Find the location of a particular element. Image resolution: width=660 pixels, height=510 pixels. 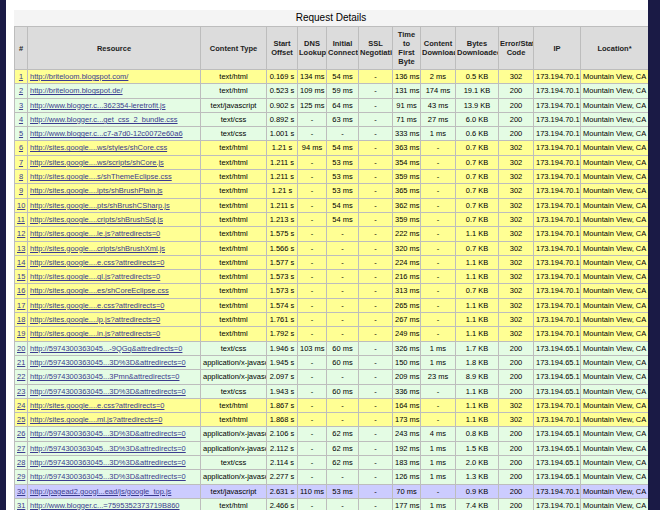

request-number-link: 31 is located at coordinates (21, 506).